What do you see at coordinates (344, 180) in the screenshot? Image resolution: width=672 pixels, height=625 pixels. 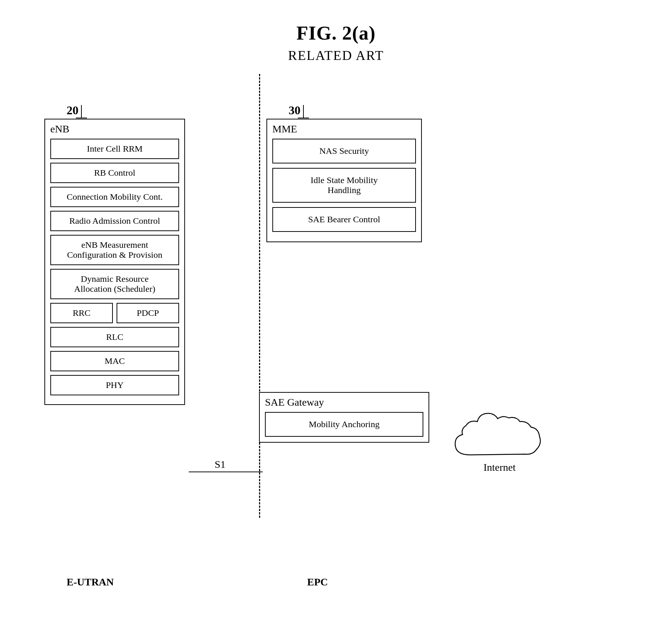 I see `mme-outer-box: MME NAS Security Idle State MobilityHand…` at bounding box center [344, 180].